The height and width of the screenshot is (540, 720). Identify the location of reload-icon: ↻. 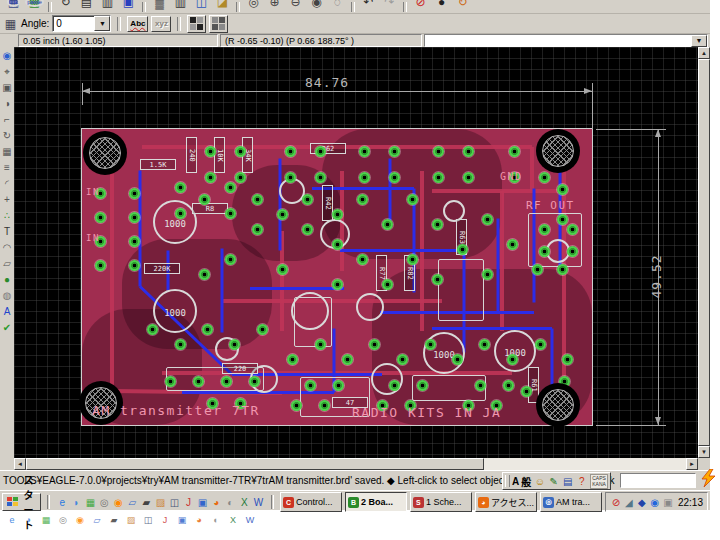
(66, 6).